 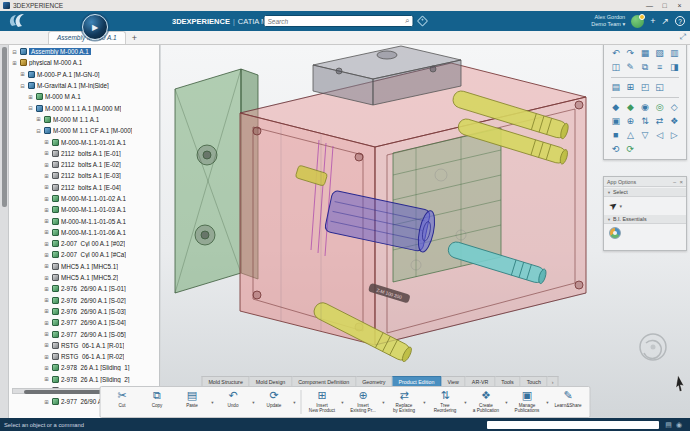 I want to click on user-avatar, so click(x=638, y=22).